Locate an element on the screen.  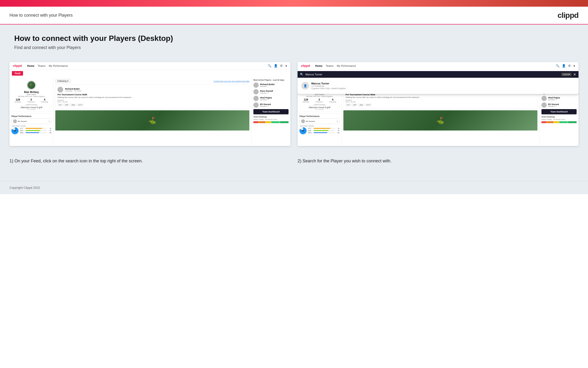
search-input-display: Marcus Turner is located at coordinates (432, 74).